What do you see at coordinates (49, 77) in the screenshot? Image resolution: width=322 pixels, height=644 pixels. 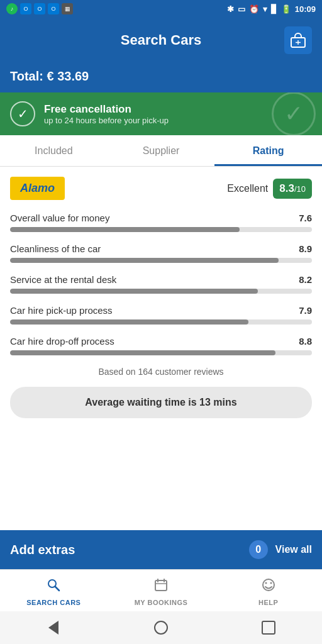 I see `total-amount: Total: € 33.69` at bounding box center [49, 77].